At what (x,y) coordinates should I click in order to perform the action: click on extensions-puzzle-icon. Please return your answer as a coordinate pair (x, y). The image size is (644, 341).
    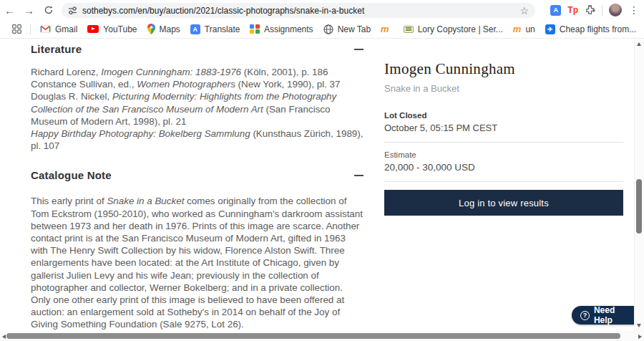
    Looking at the image, I should click on (590, 10).